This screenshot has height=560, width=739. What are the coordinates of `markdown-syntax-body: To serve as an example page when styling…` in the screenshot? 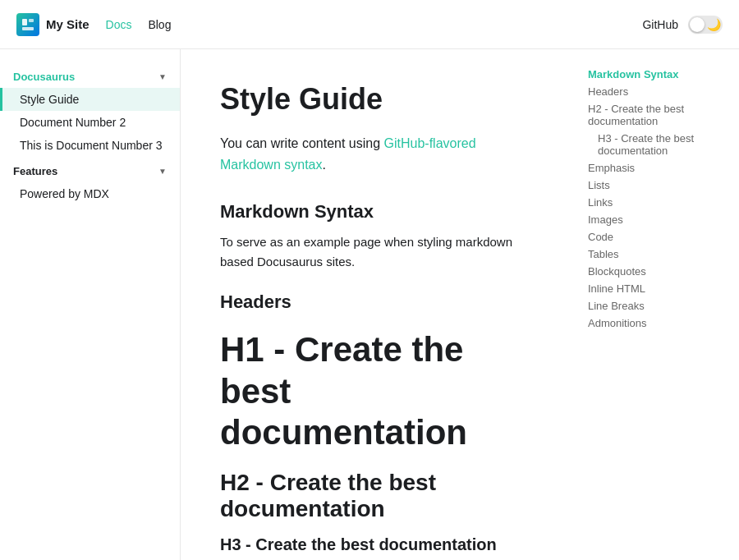 It's located at (378, 252).